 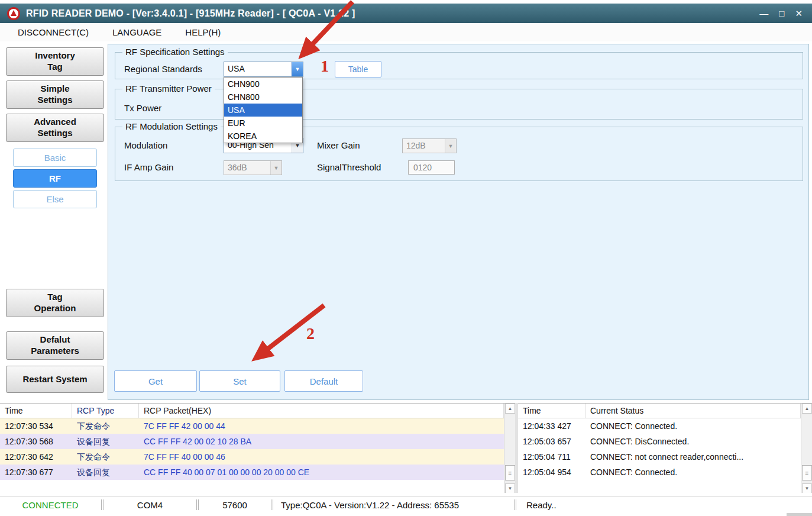 What do you see at coordinates (263, 123) in the screenshot?
I see `dropdown-option: EUR` at bounding box center [263, 123].